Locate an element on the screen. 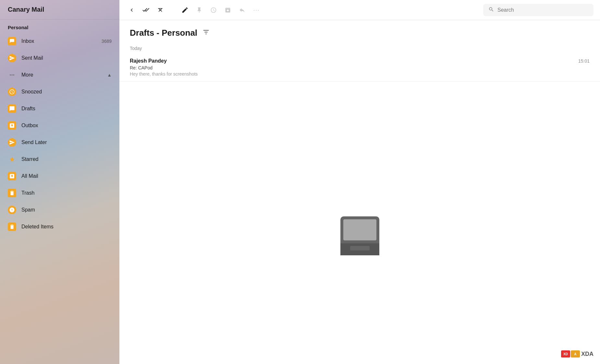 This screenshot has width=600, height=364. starred-icon is located at coordinates (12, 159).